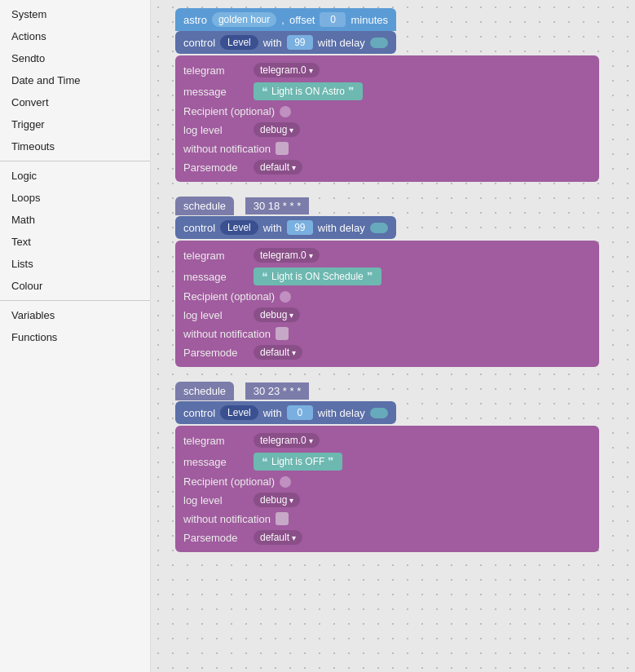  I want to click on sidebar-item-system: System, so click(75, 15).